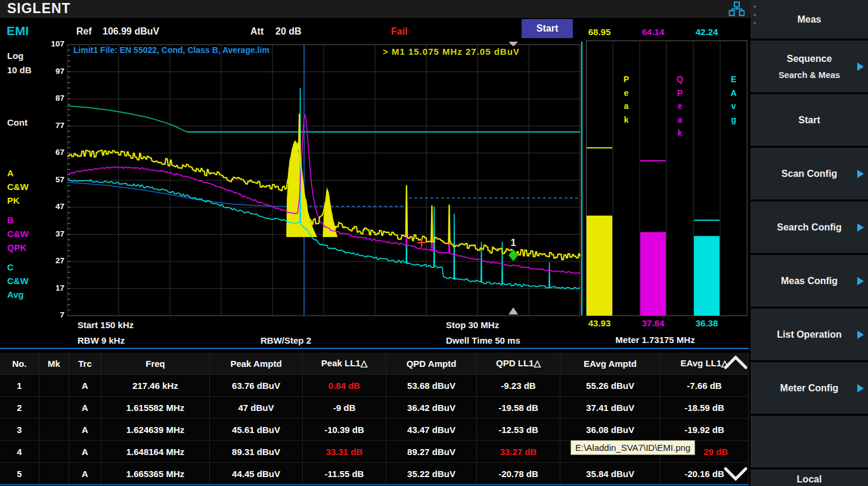  I want to click on series-limit2-dash-high, so click(494, 202).